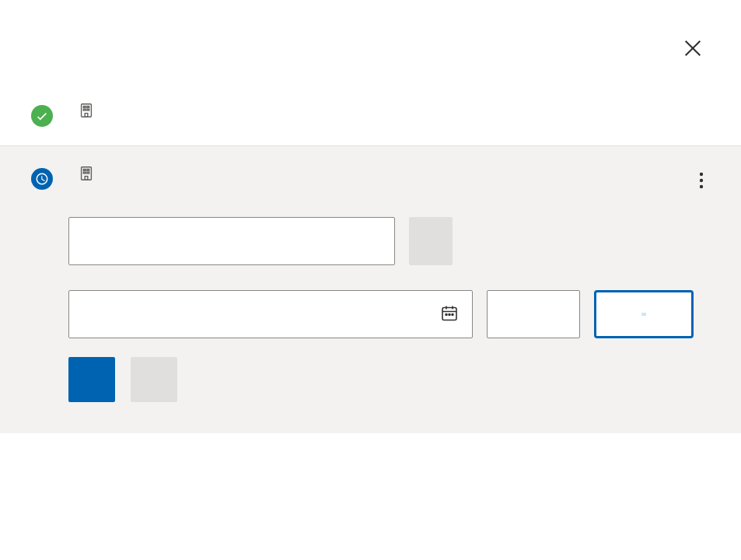 The width and height of the screenshot is (741, 560). What do you see at coordinates (644, 314) in the screenshot?
I see `minutes-input` at bounding box center [644, 314].